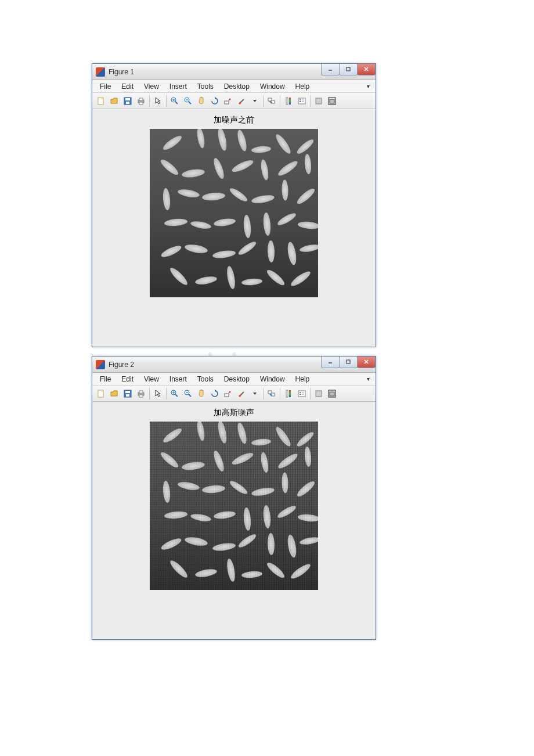  Describe the element at coordinates (234, 120) in the screenshot. I see `plot-title: 加噪声之前` at that location.